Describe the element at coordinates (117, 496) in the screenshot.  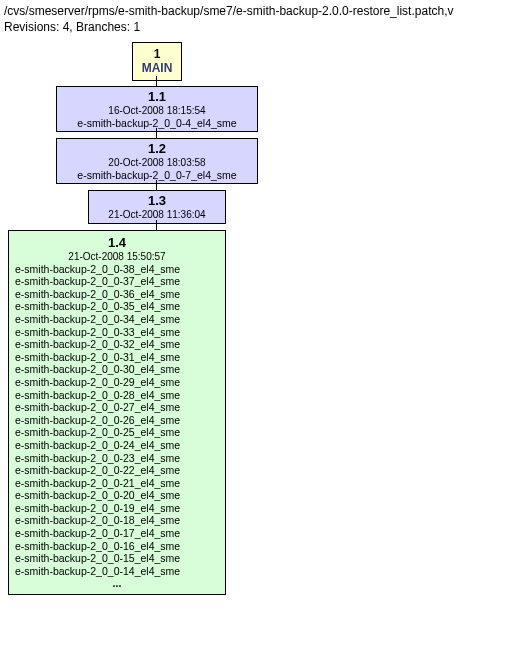
I see `revision-tag: e-smith-backup-2_0_0-20_el4_sme` at that location.